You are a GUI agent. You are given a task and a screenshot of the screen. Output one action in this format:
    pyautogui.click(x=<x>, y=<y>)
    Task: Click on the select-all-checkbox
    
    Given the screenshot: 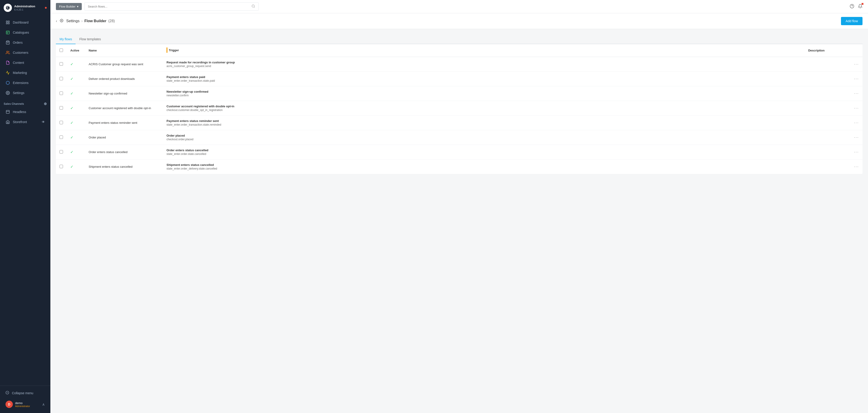 What is the action you would take?
    pyautogui.click(x=61, y=50)
    